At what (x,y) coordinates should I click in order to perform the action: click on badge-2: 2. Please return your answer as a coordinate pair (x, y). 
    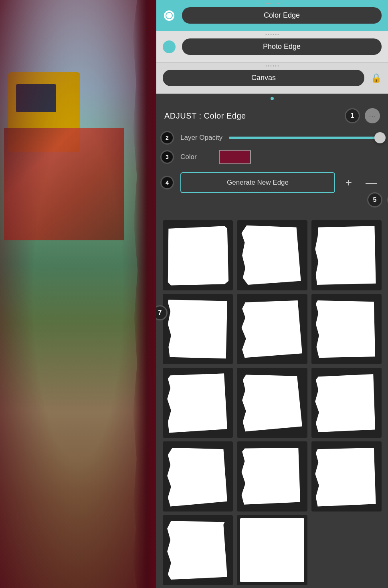
    Looking at the image, I should click on (167, 138).